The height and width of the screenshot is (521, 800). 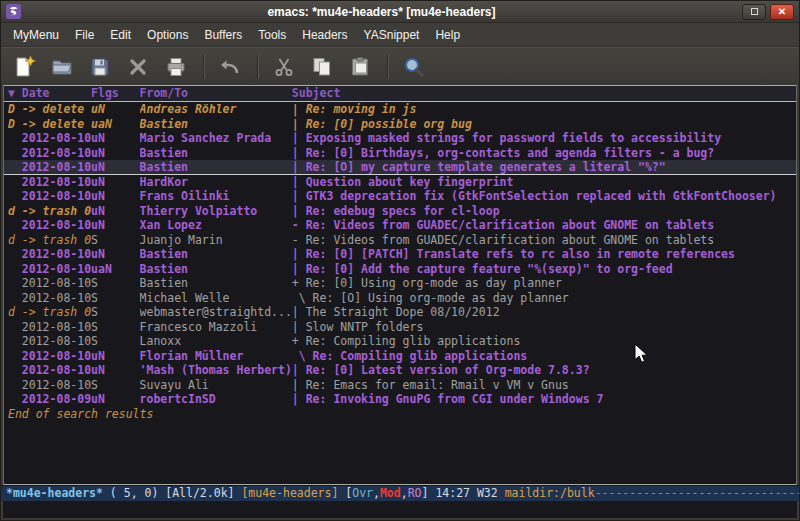 What do you see at coordinates (100, 67) in the screenshot?
I see `save-icon` at bounding box center [100, 67].